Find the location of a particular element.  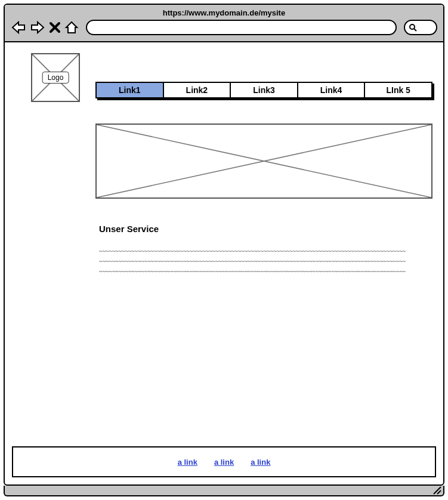

resize-grip-icon is located at coordinates (437, 490).